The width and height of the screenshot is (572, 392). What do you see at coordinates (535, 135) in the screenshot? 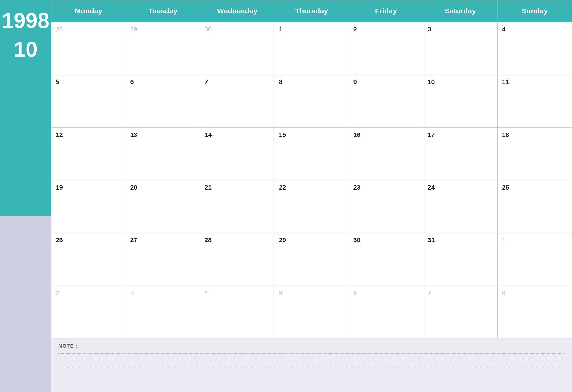
I see `day-number: 18` at bounding box center [535, 135].